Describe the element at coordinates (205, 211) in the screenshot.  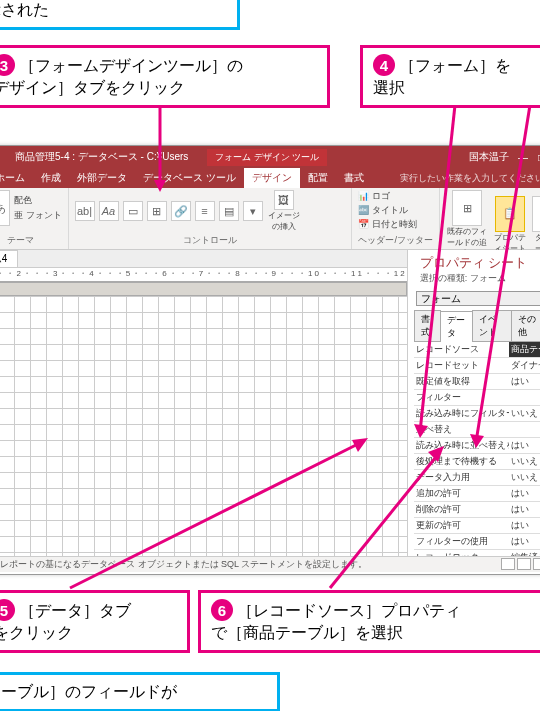
I see `control-combo: ≡` at that location.